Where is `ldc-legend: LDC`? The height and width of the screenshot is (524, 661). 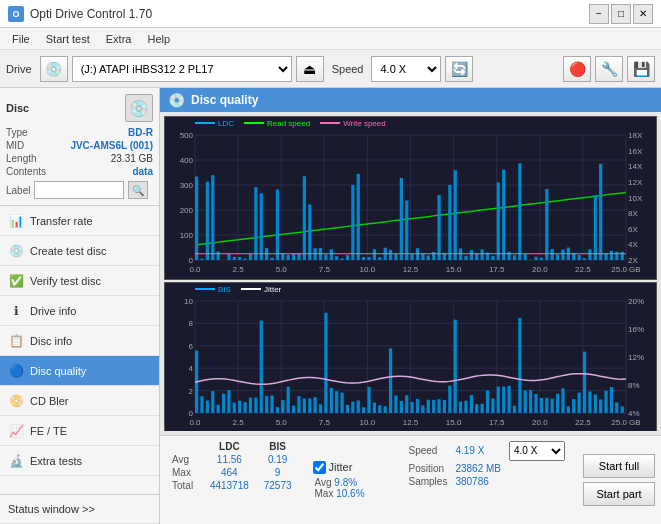
ldc-legend: LDC is located at coordinates (226, 124).